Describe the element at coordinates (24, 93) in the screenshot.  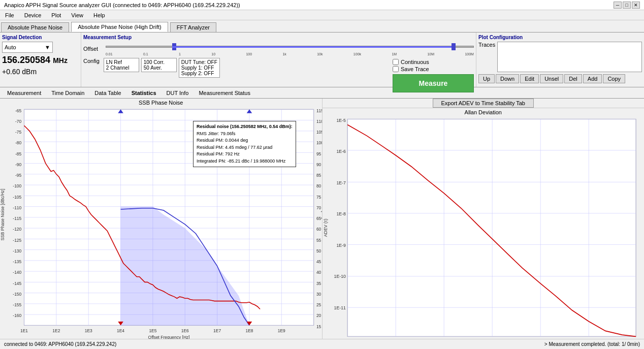
I see `sec-tab-measurement: Measurement` at that location.